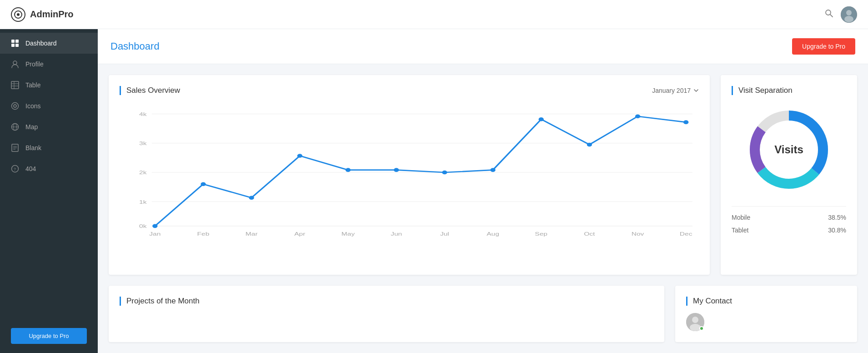 The image size is (868, 353). Describe the element at coordinates (143, 173) in the screenshot. I see `svg-text: 2k` at that location.